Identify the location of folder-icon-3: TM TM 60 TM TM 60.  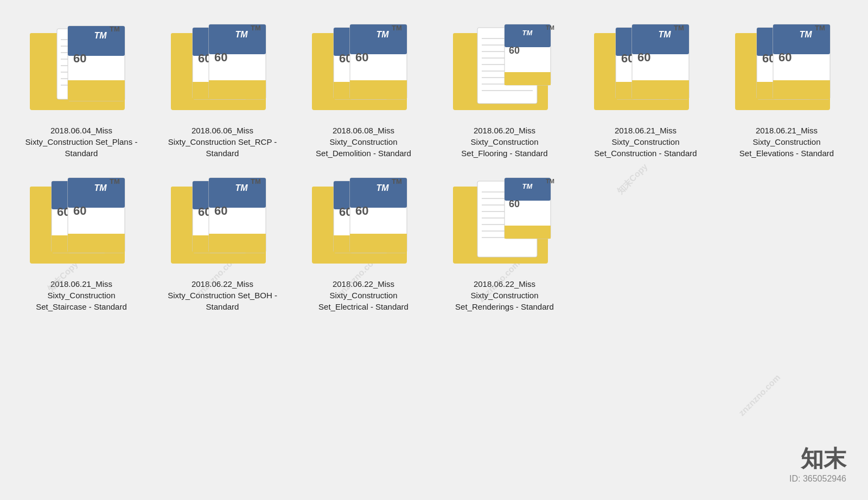
(363, 70).